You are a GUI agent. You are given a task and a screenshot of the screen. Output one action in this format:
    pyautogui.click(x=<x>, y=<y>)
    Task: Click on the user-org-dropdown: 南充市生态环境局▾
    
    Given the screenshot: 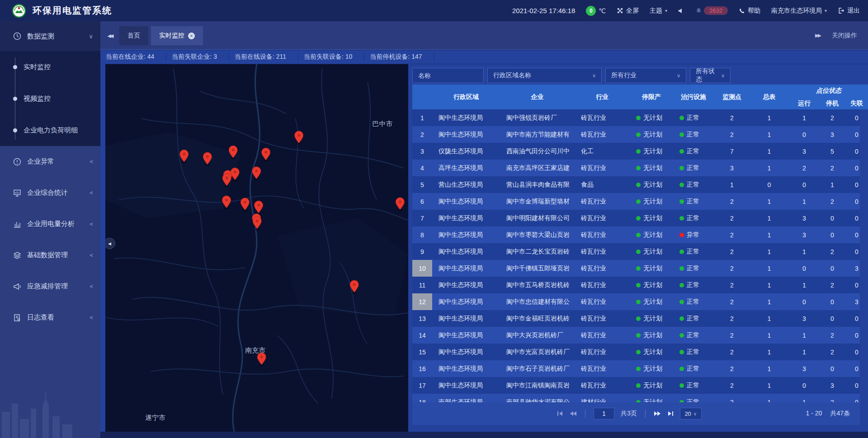 What is the action you would take?
    pyautogui.click(x=799, y=11)
    